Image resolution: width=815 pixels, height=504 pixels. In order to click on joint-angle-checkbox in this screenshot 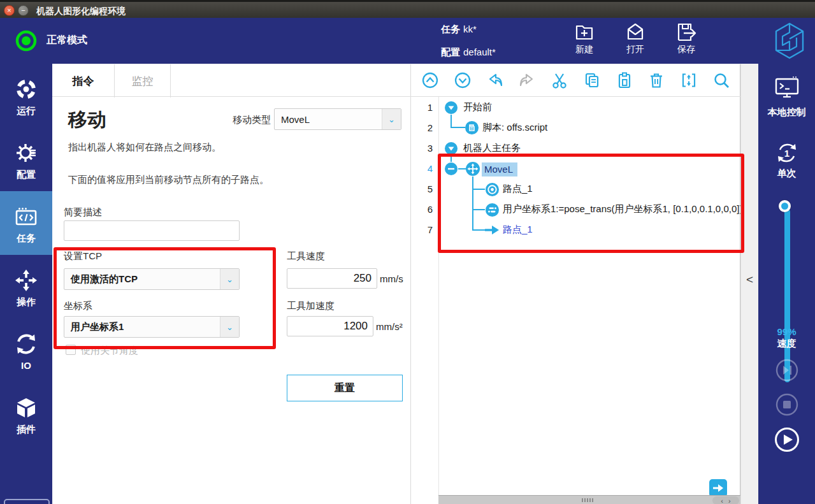, I will do `click(71, 350)`.